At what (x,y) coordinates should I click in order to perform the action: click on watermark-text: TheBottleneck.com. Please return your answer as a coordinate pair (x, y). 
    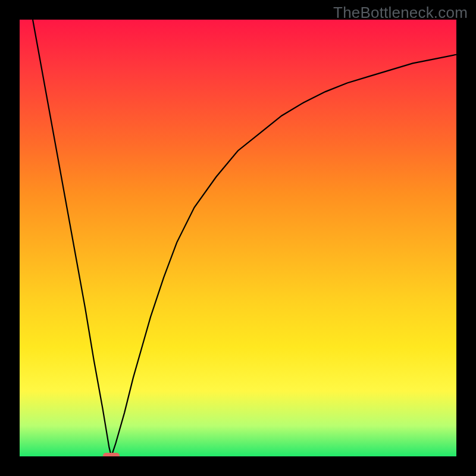
    Looking at the image, I should click on (400, 13).